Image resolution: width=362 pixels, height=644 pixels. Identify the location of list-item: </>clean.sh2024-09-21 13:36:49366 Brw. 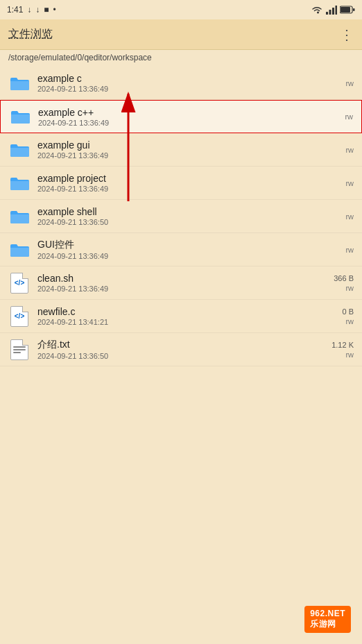
(181, 283).